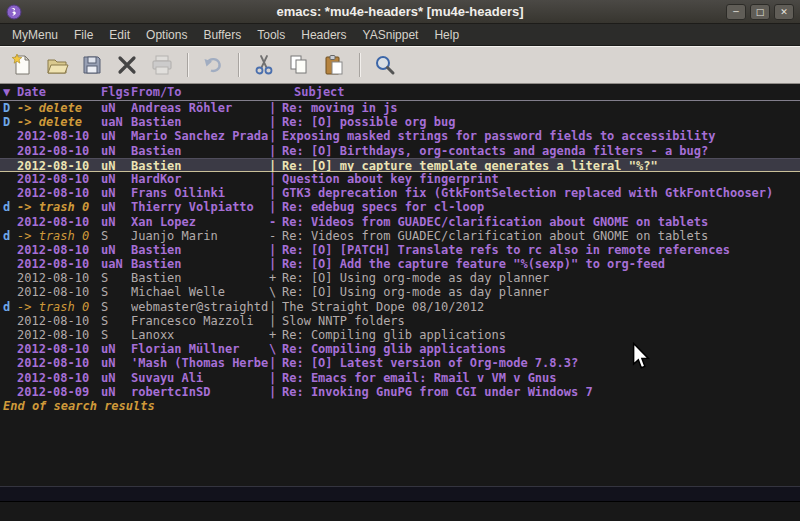 This screenshot has width=800, height=521. Describe the element at coordinates (22, 65) in the screenshot. I see `new-file-icon` at that location.